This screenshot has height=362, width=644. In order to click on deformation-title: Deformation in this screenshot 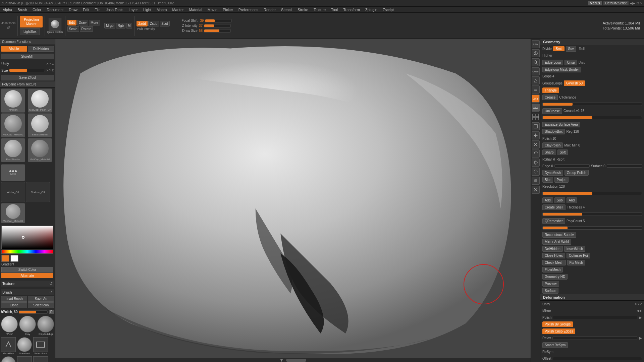, I will do `click(592, 298)`.